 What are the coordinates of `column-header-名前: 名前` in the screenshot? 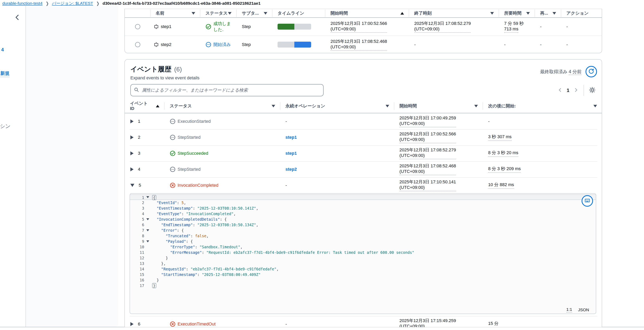 It's located at (176, 13).